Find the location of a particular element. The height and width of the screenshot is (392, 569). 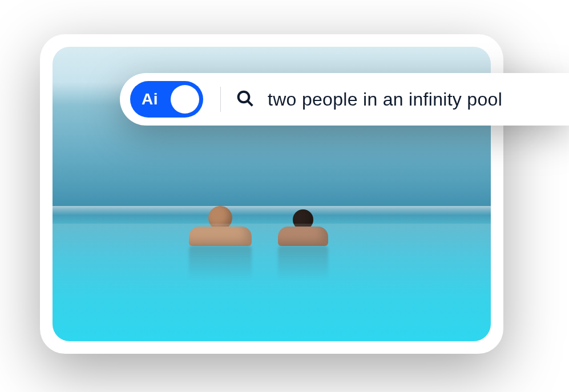

ai-toggle: Ai is located at coordinates (167, 99).